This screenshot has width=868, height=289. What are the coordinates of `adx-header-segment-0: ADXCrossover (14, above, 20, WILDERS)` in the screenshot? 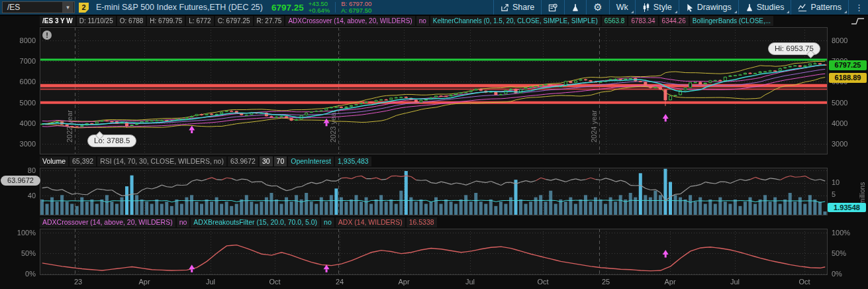 It's located at (107, 223).